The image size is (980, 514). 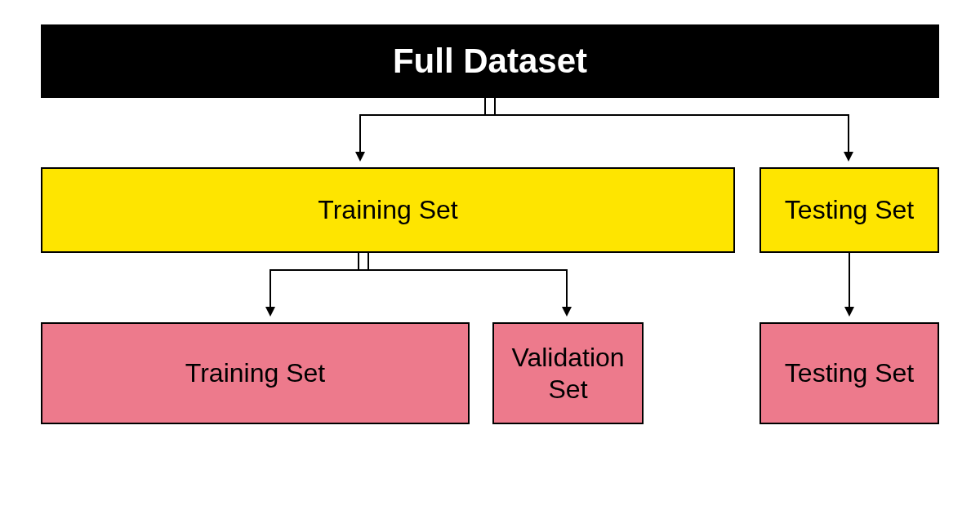 What do you see at coordinates (388, 210) in the screenshot?
I see `training-set-l2-box: Training Set` at bounding box center [388, 210].